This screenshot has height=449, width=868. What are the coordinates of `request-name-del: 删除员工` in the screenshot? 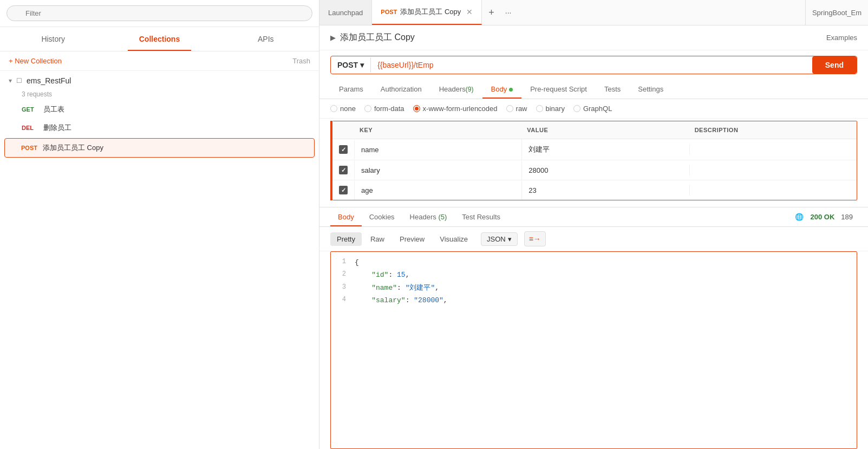 It's located at (57, 128).